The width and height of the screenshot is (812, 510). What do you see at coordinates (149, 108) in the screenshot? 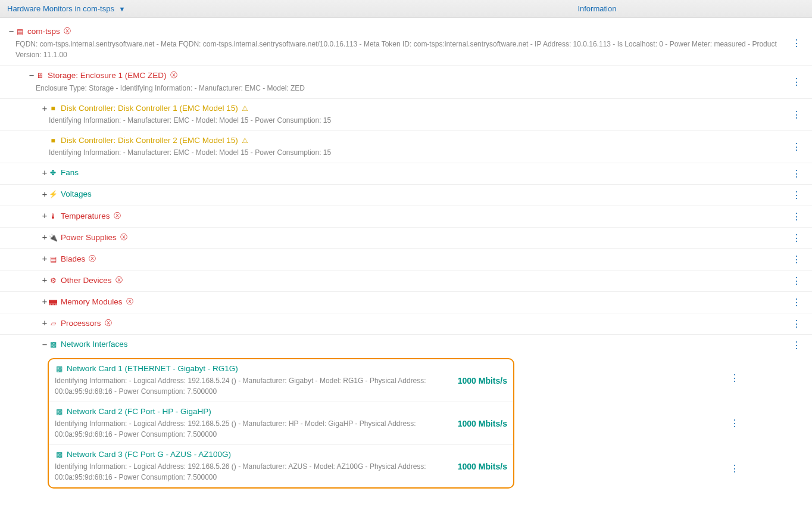
I see `node-label: Disk Controller: Disk Controller 1 (EMC …` at bounding box center [149, 108].